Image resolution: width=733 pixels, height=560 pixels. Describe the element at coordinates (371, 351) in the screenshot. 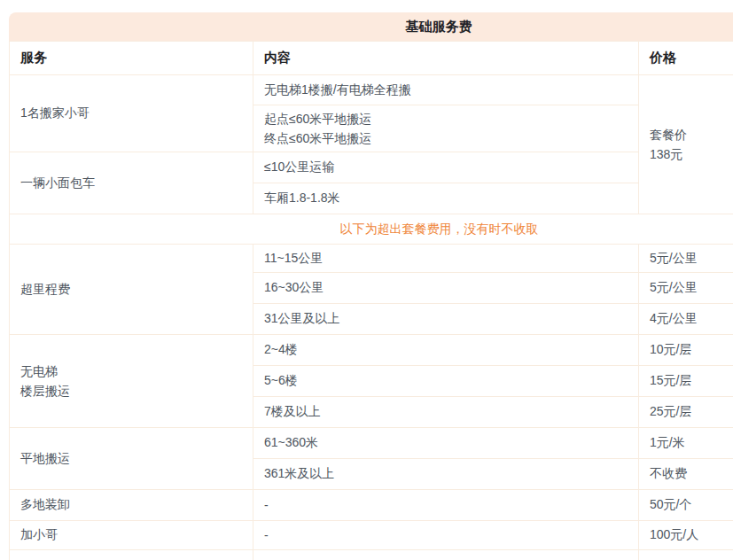

I see `table-row: 无电梯 楼层搬运 2~4楼 10元/层` at that location.